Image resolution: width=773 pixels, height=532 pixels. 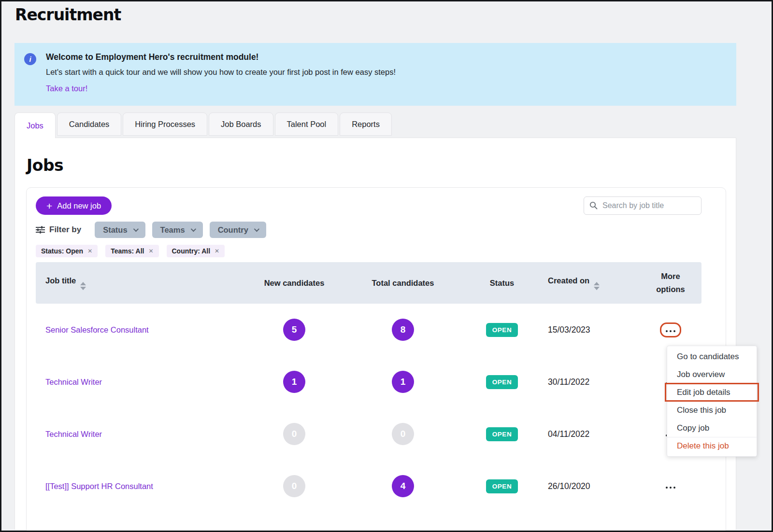 I want to click on welcome-banner: i Welcome to Employment Hero's recruitme…, so click(x=375, y=74).